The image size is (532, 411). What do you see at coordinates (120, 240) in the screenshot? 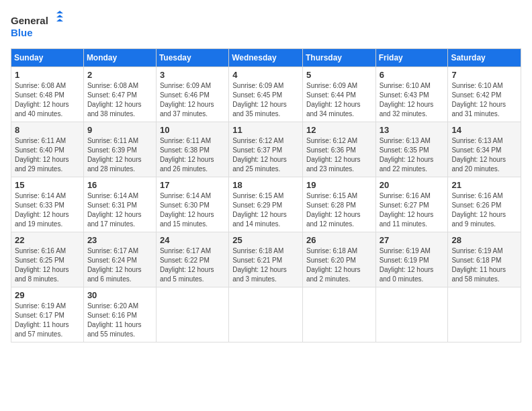
I see `day-number: 23` at bounding box center [120, 240].